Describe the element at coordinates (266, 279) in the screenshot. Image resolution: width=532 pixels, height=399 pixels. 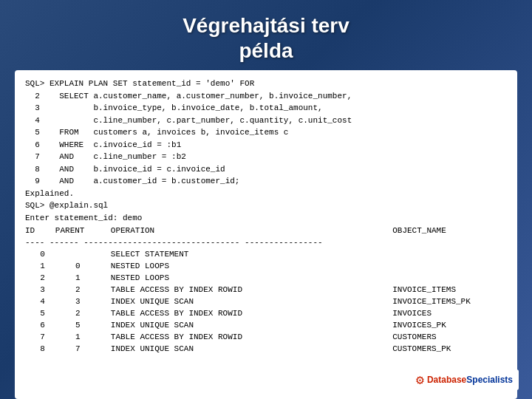
I see `table-row: 21 NESTED LOOPS` at that location.